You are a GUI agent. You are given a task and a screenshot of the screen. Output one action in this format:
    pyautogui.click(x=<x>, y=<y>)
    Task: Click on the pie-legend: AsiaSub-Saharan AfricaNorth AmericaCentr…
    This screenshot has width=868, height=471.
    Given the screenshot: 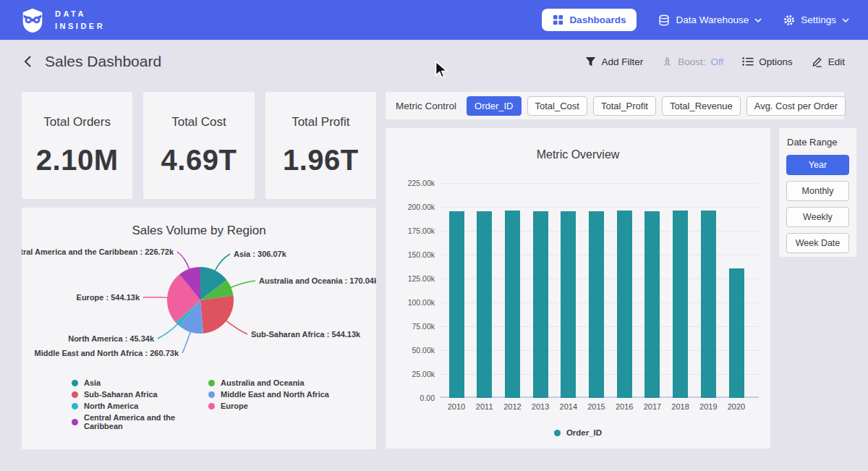 What is the action you would take?
    pyautogui.click(x=199, y=406)
    